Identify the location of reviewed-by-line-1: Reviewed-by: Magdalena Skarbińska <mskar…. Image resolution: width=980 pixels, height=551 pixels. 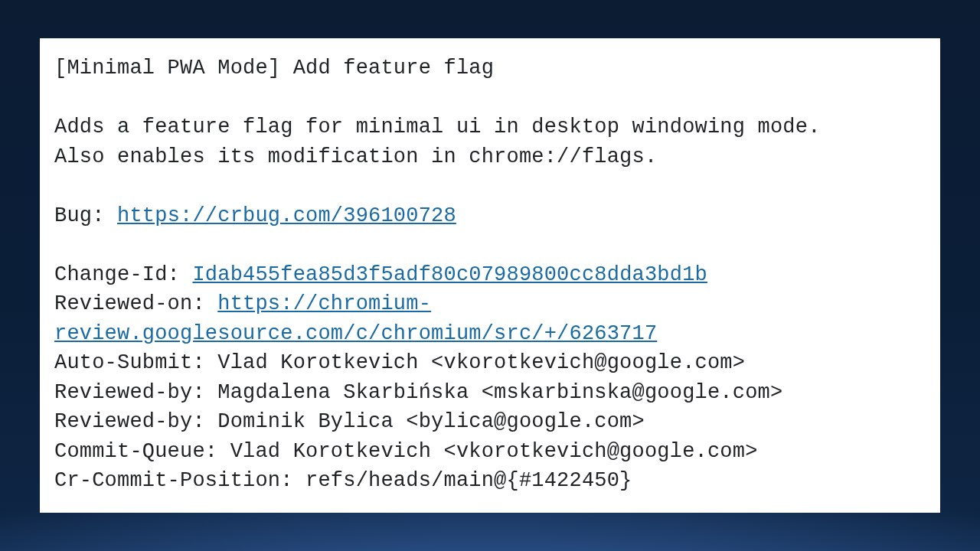
(490, 393).